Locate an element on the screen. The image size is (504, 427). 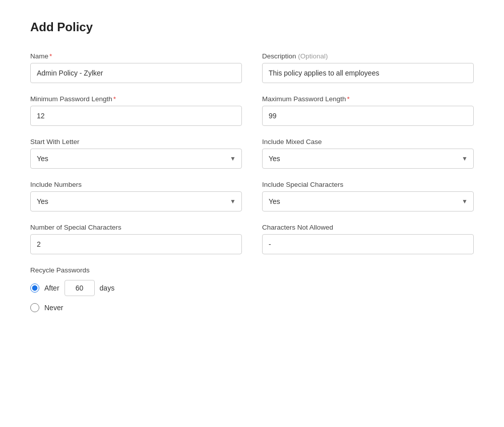
max-password-required-star: * is located at coordinates (349, 99).